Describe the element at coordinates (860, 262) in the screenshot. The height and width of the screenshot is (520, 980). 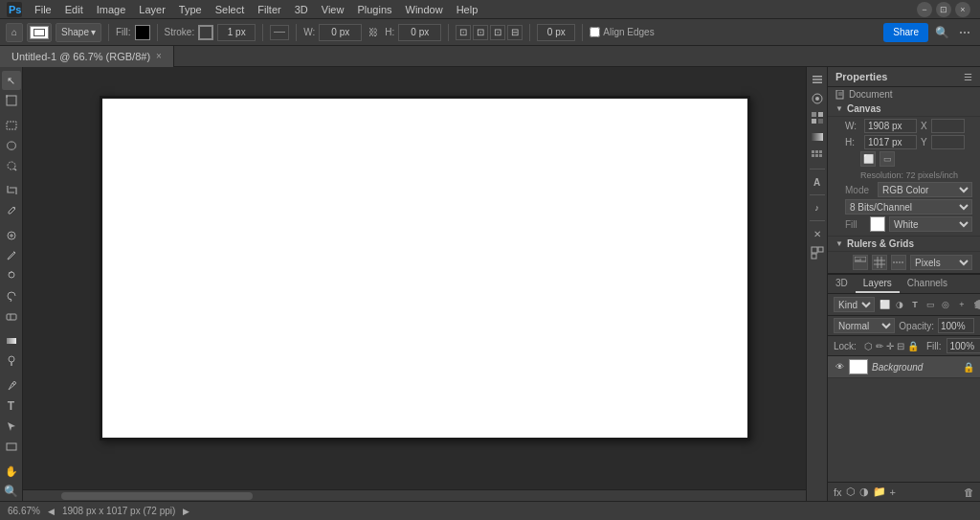
I see `ruler-icon-btn` at that location.